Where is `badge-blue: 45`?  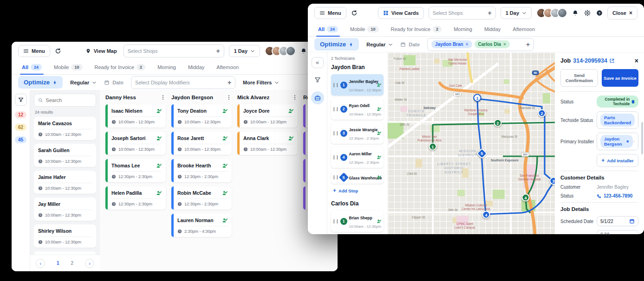
badge-blue: 45 is located at coordinates (20, 140).